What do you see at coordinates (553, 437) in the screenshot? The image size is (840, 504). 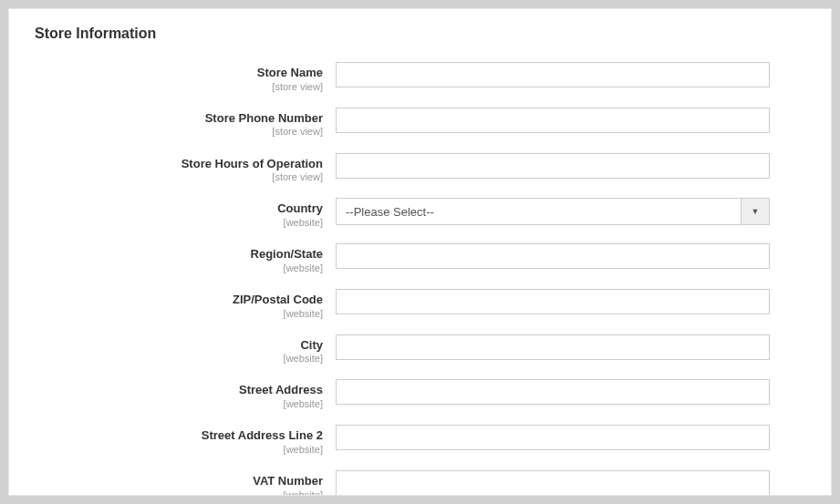 I see `street2-input` at bounding box center [553, 437].